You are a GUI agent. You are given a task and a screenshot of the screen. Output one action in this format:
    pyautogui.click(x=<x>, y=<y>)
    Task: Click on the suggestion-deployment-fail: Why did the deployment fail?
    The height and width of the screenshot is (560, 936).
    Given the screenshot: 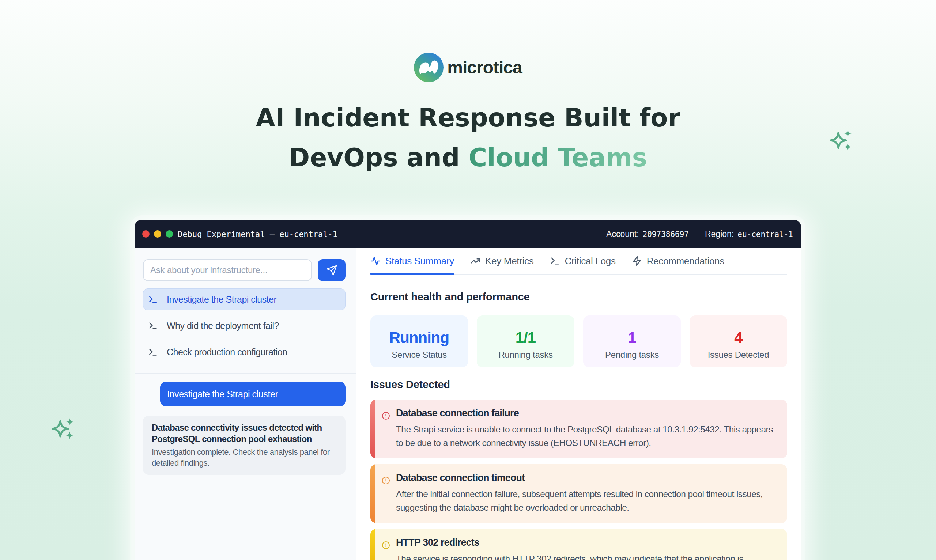 What is the action you would take?
    pyautogui.click(x=244, y=326)
    